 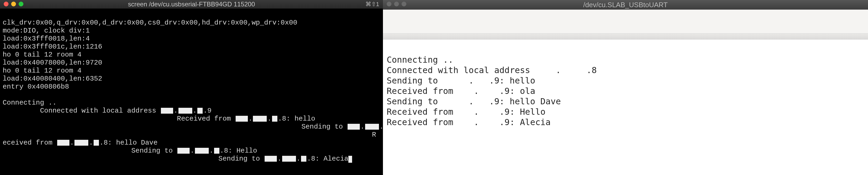 What do you see at coordinates (53, 79) in the screenshot?
I see `boot-line: load:0x40080400,len:6352` at bounding box center [53, 79].